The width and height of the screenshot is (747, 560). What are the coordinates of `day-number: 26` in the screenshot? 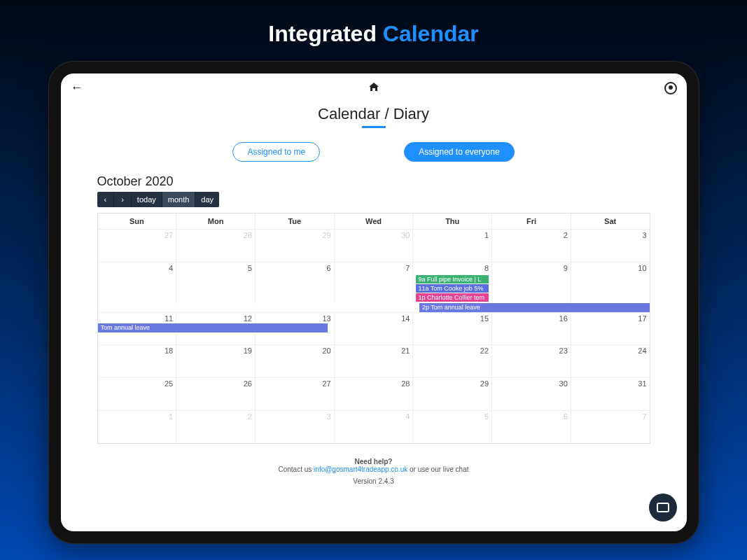 It's located at (248, 384).